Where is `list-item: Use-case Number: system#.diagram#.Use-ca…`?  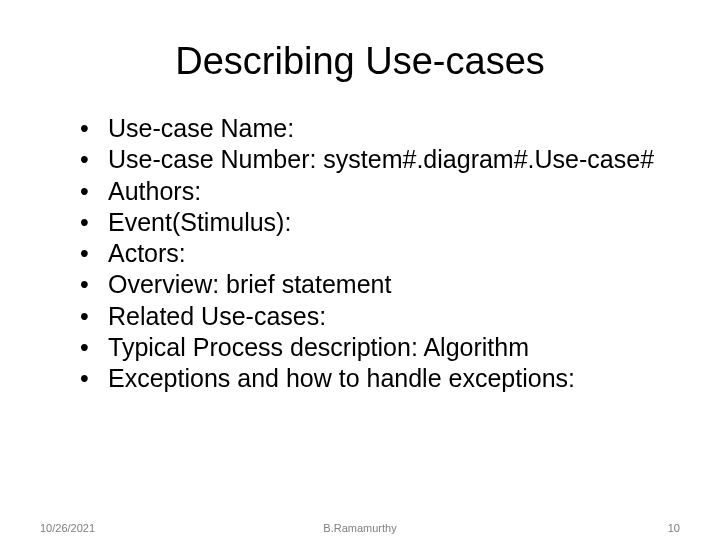 list-item: Use-case Number: system#.diagram#.Use-ca… is located at coordinates (370, 160).